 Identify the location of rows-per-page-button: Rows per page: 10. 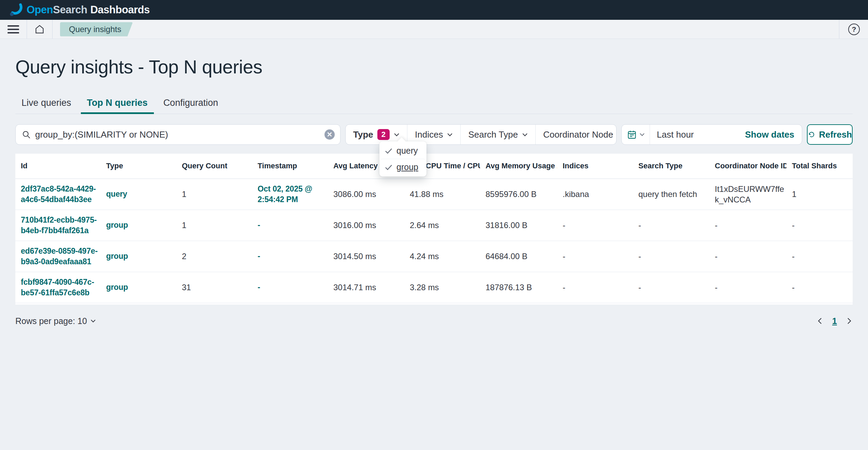
(56, 321).